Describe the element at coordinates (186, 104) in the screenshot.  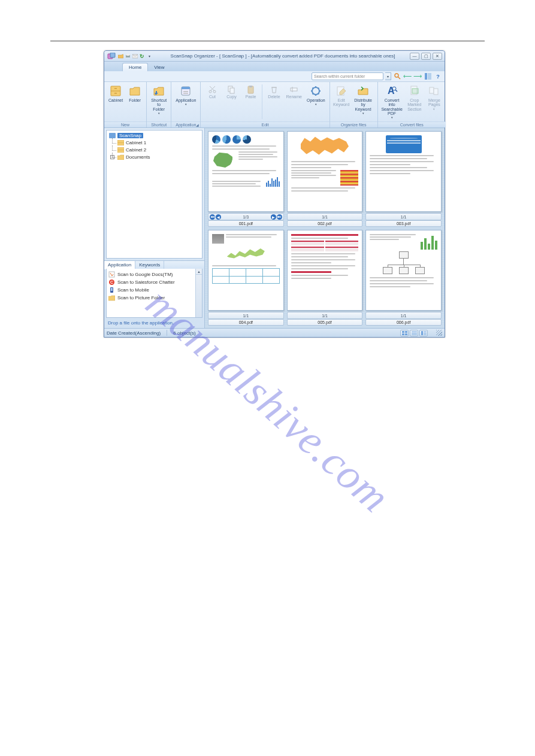
I see `application-dropdown-icon: ▾` at that location.